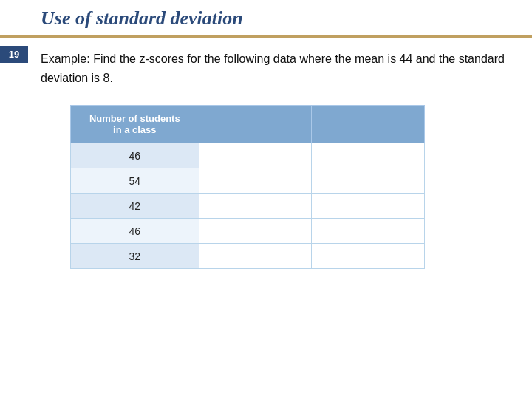 The image size is (532, 399). I want to click on example-label: Example, so click(64, 59).